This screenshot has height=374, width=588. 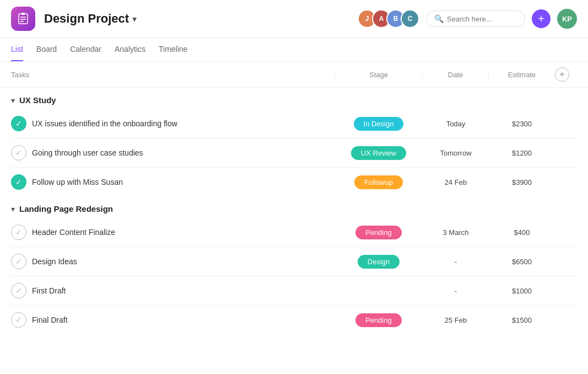 What do you see at coordinates (456, 75) in the screenshot?
I see `col-header-date: Date` at bounding box center [456, 75].